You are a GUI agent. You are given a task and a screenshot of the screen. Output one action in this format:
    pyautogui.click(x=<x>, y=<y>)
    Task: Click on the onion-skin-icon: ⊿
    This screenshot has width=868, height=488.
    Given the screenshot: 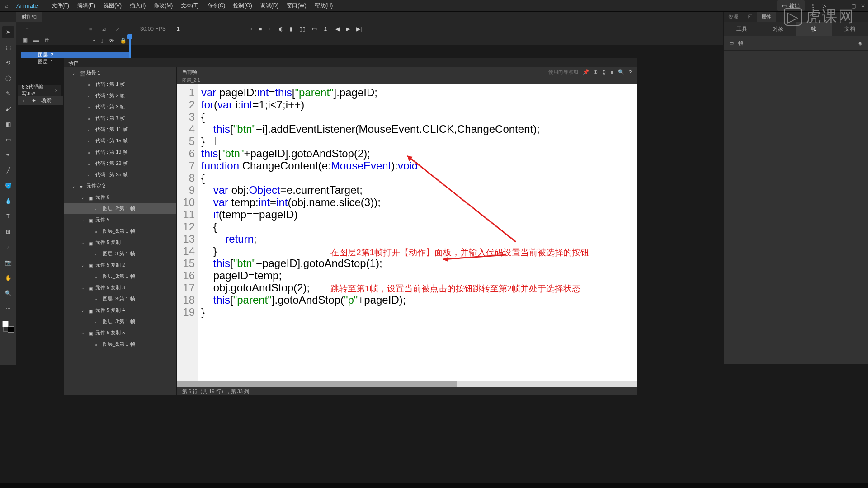 What is the action you would take?
    pyautogui.click(x=104, y=29)
    